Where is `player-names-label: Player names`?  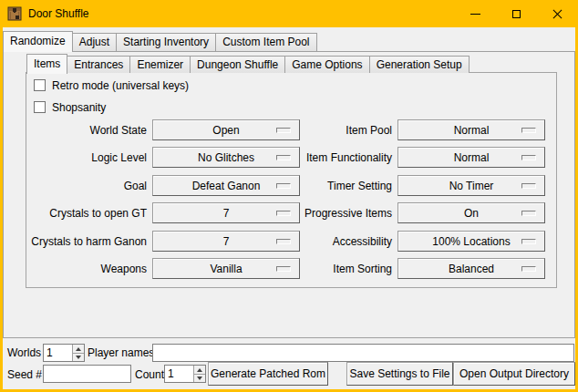 player-names-label: Player names is located at coordinates (120, 353).